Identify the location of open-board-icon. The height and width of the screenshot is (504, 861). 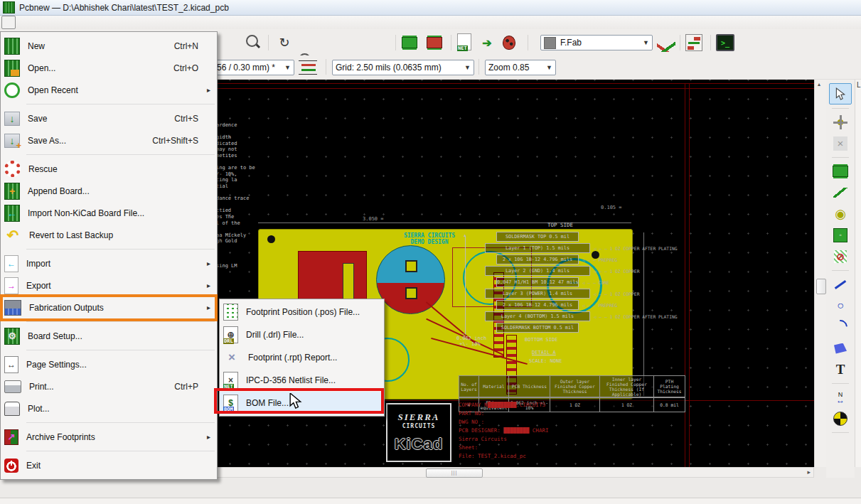
(12, 68).